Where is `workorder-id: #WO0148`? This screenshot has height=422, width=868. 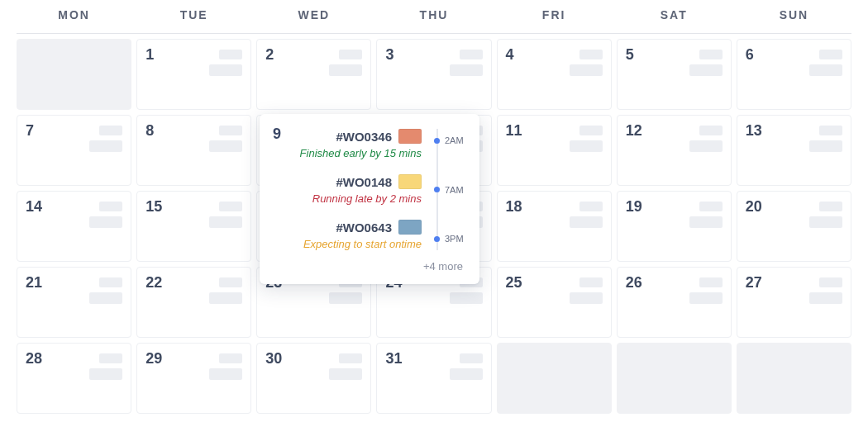 workorder-id: #WO0148 is located at coordinates (364, 182).